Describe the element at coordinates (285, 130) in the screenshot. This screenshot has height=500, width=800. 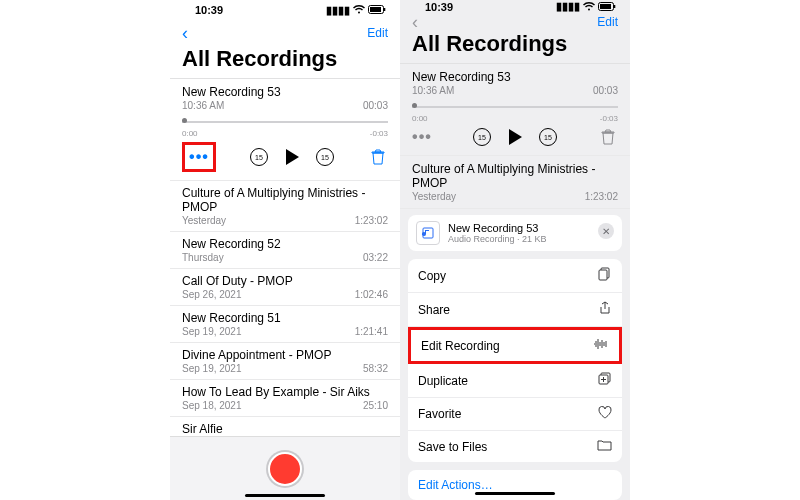
I see `selected-recording: New Recording 53 10:36 AM 00:03 0:00 -0:…` at that location.